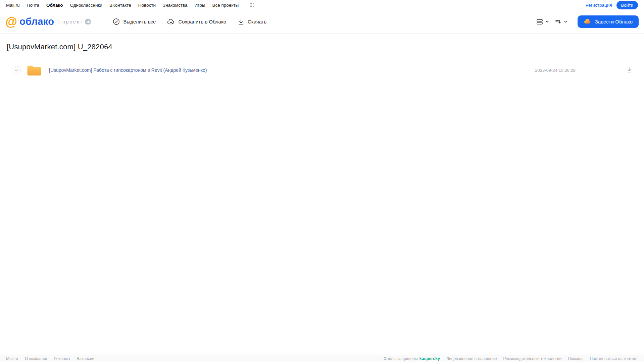 This screenshot has width=644, height=362. What do you see at coordinates (11, 22) in the screenshot?
I see `mailru-at-icon: @` at bounding box center [11, 22].